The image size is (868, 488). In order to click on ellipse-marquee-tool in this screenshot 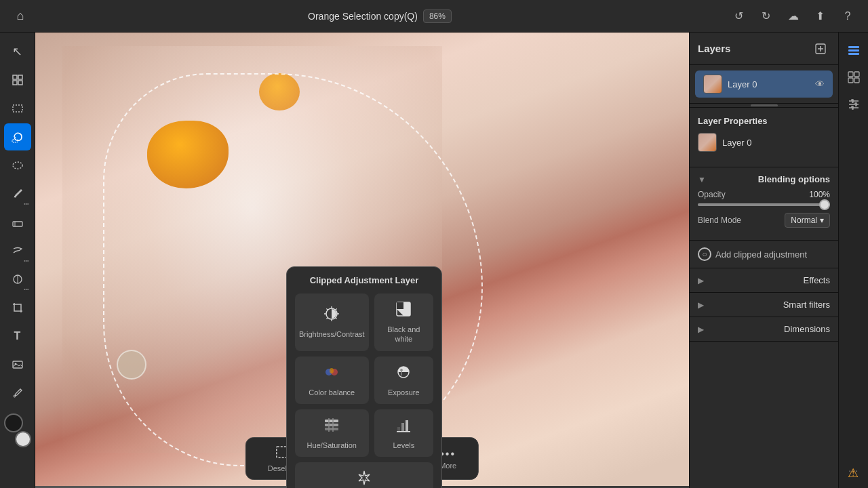, I will do `click(18, 165)`.